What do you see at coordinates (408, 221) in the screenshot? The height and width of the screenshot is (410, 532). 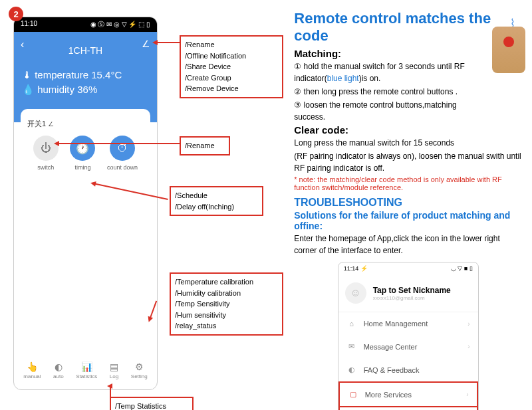 I see `troubleshooting-sub: Solutions for the failure of product mat…` at bounding box center [408, 221].